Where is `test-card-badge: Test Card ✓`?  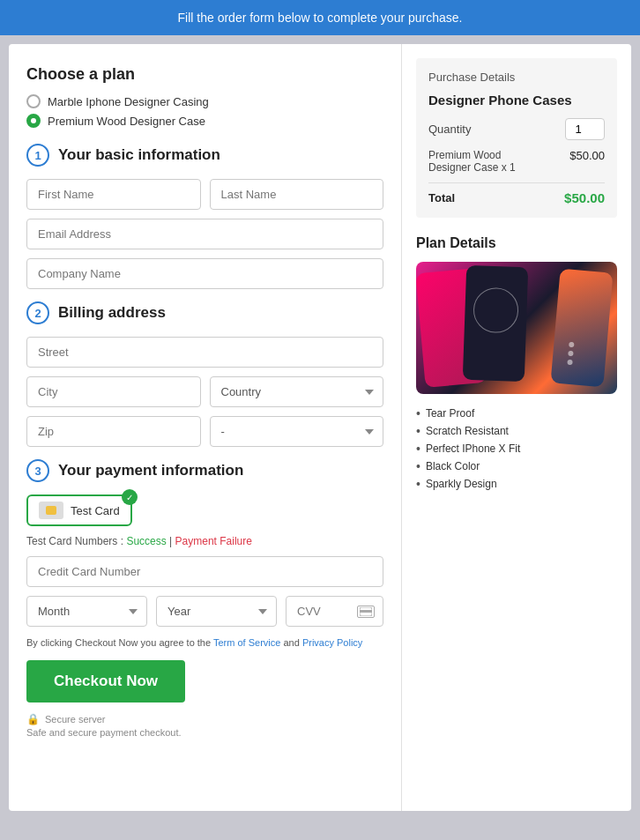 test-card-badge: Test Card ✓ is located at coordinates (79, 510).